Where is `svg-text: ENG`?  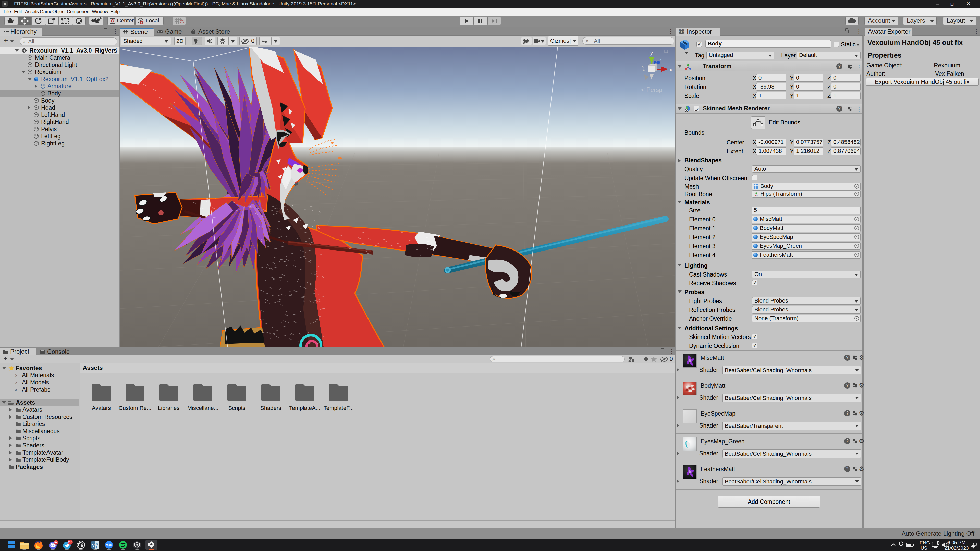 svg-text: ENG is located at coordinates (925, 543).